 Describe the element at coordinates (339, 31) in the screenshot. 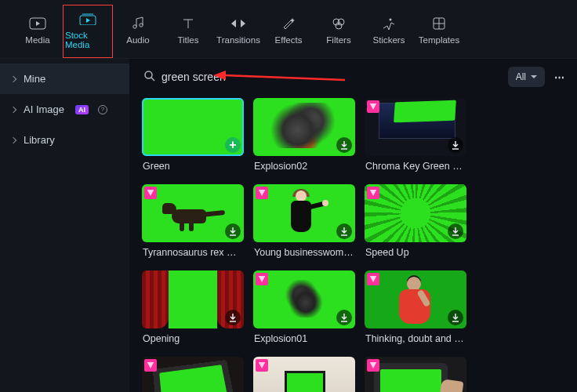

I see `toolbar-filters: Filters` at that location.